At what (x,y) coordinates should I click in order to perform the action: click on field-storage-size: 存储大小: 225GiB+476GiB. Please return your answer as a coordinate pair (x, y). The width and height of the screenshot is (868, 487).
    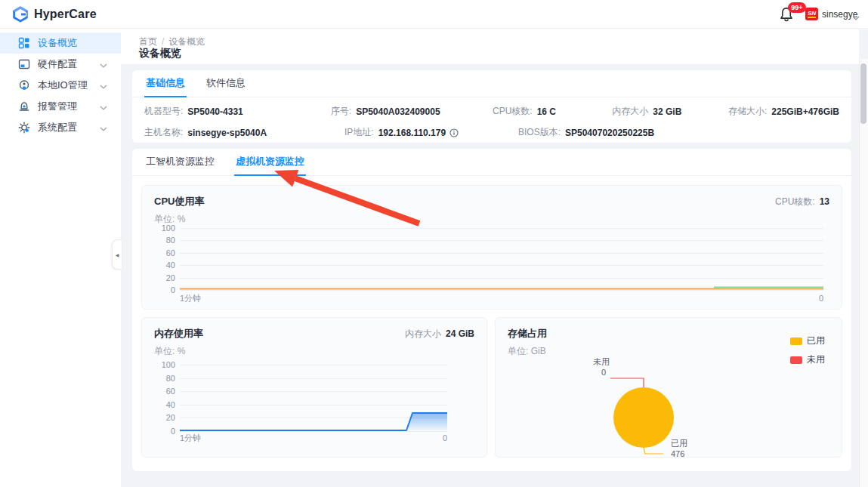
    Looking at the image, I should click on (784, 112).